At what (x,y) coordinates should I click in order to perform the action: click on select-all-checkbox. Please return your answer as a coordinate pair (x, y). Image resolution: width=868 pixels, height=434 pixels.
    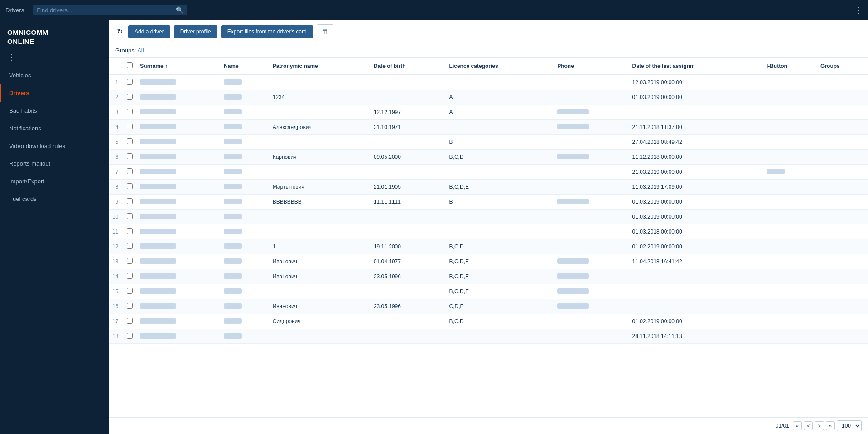
    Looking at the image, I should click on (130, 65).